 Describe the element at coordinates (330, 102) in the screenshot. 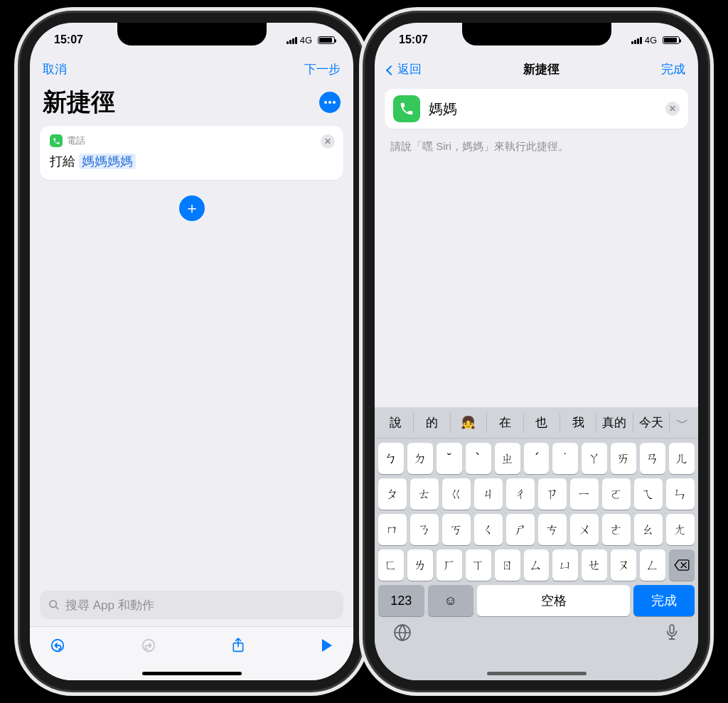

I see `ellipsis-icon` at that location.